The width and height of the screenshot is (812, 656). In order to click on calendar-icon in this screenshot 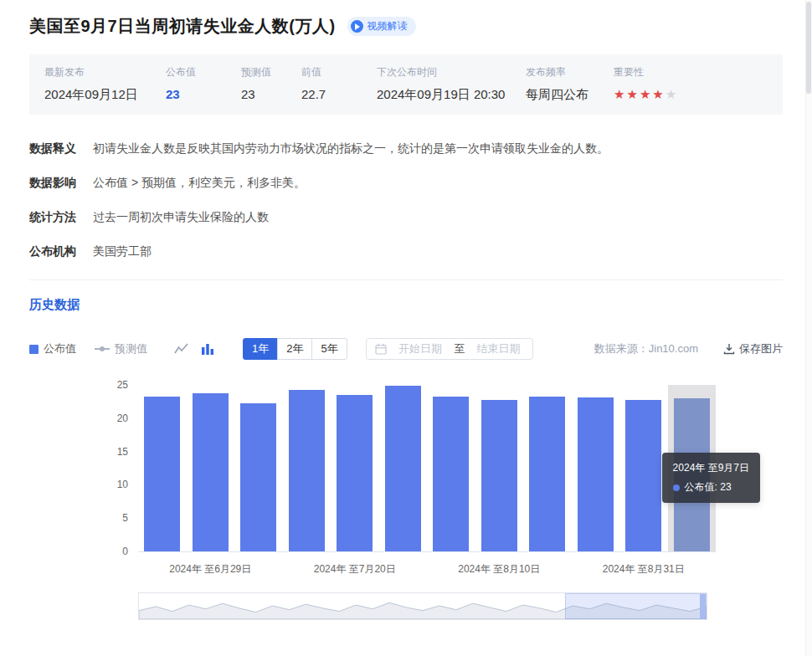, I will do `click(381, 349)`.